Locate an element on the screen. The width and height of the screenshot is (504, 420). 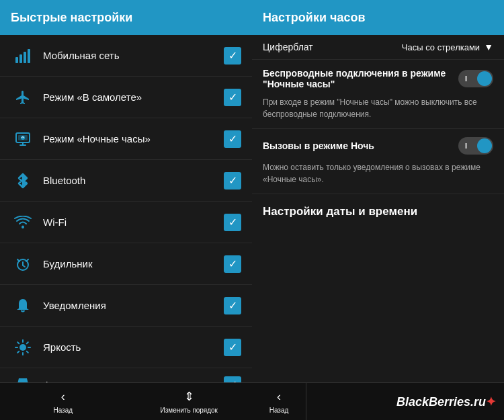
brightness-icon is located at coordinates (23, 347).